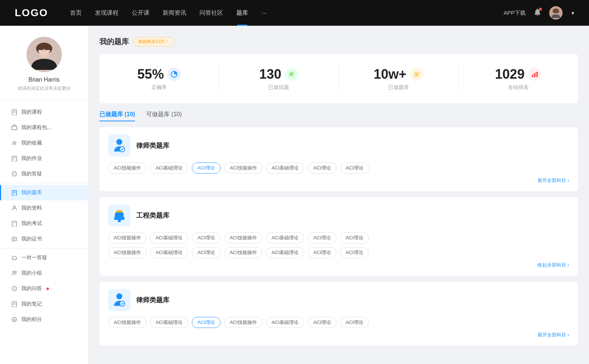 The image size is (589, 364). Describe the element at coordinates (174, 74) in the screenshot. I see `stat-accuracy-icon` at that location.